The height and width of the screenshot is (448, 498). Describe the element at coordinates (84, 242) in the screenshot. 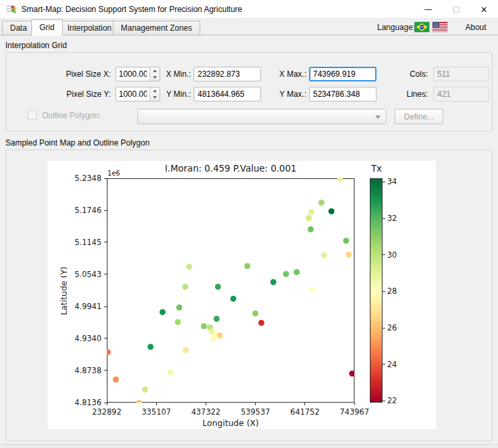

I see `y-tick-label: 5.1145` at that location.